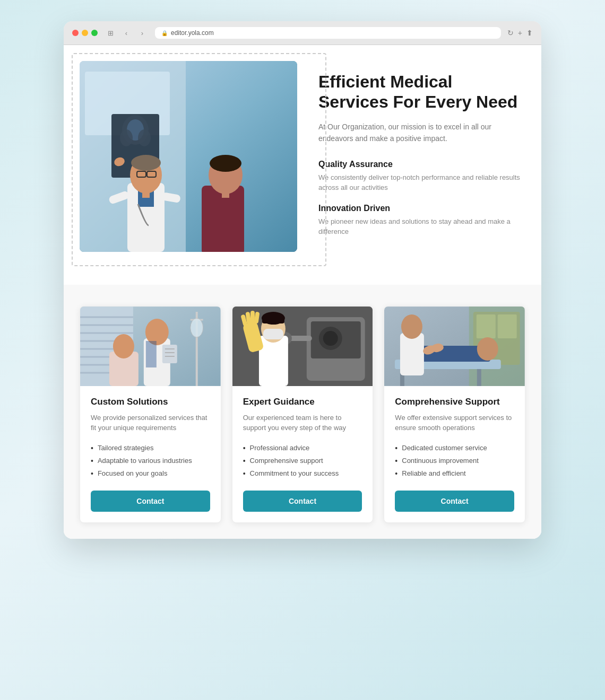 Image resolution: width=605 pixels, height=700 pixels. I want to click on list-item: Comprehensive support, so click(302, 461).